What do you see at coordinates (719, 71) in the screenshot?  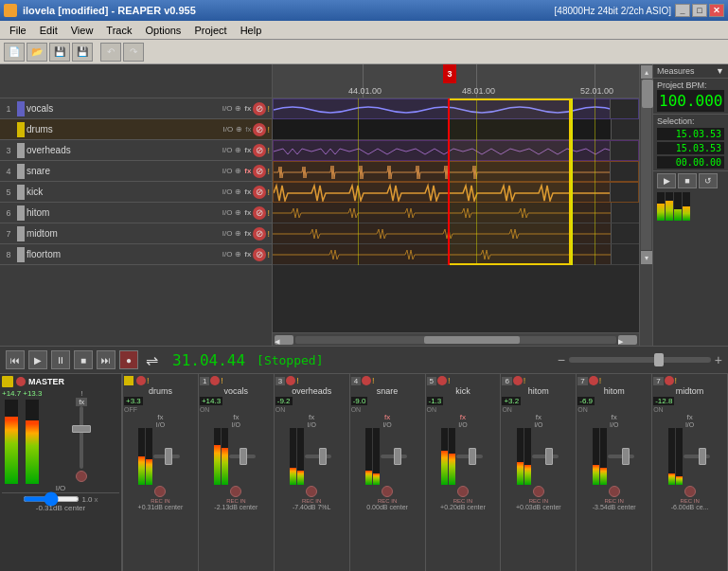 I see `measures-dropdown: ▼` at bounding box center [719, 71].